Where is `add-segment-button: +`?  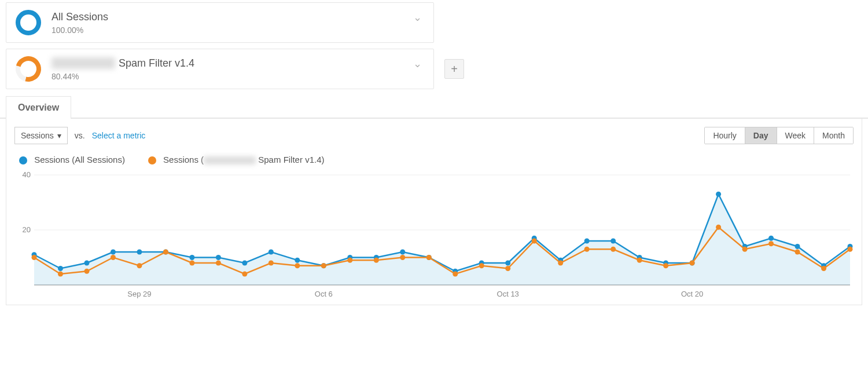 add-segment-button: + is located at coordinates (454, 69).